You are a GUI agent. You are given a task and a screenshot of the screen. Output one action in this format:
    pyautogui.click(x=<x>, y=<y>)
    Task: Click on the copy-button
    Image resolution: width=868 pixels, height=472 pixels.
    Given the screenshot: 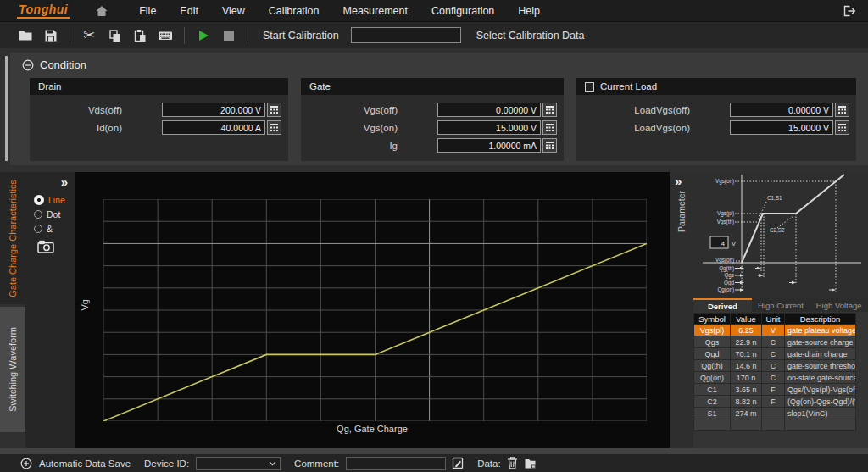 What is the action you would take?
    pyautogui.click(x=114, y=36)
    